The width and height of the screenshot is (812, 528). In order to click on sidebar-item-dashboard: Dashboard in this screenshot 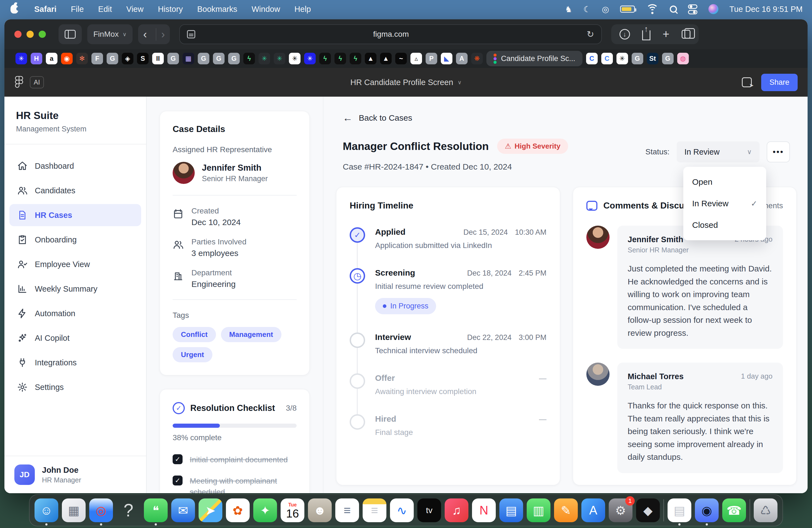, I will do `click(75, 166)`.